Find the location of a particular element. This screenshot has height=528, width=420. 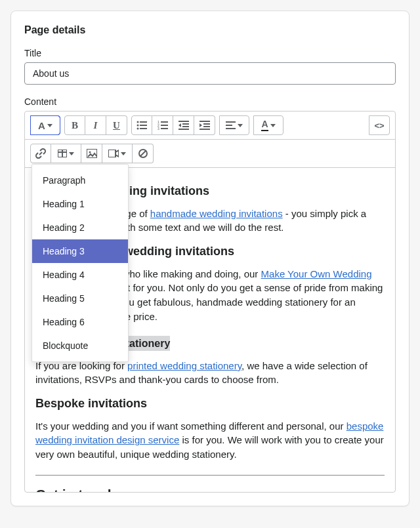

video-dropdown-button is located at coordinates (117, 153).